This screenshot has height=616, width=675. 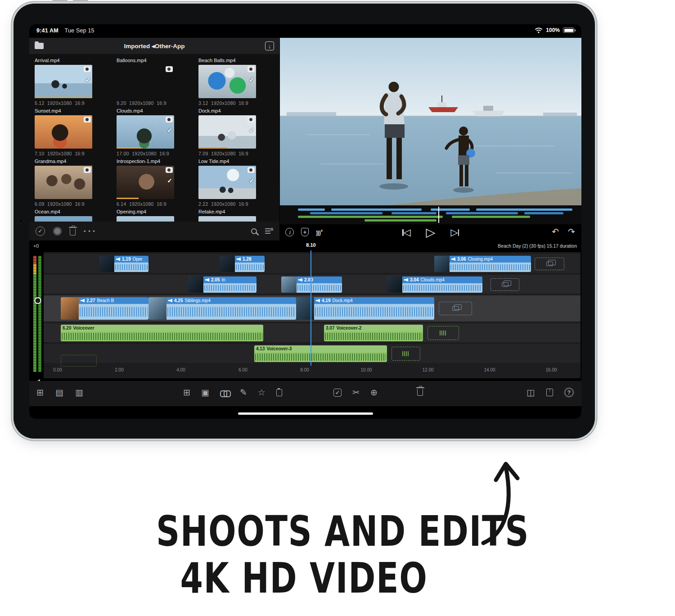 What do you see at coordinates (320, 354) in the screenshot?
I see `timeline-audio-clip: 4.13Voiceover-3` at bounding box center [320, 354].